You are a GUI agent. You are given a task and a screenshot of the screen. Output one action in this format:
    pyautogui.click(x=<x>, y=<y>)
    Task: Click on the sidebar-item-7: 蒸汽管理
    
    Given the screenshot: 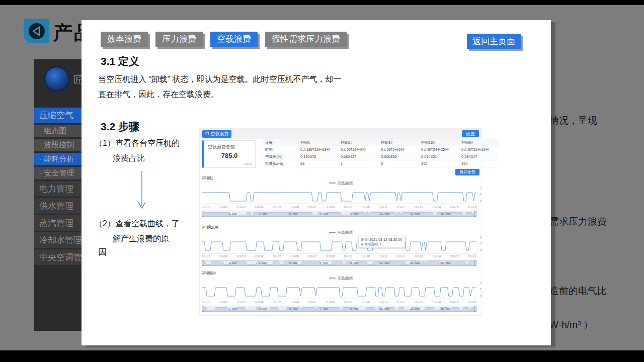 What is the action you would take?
    pyautogui.click(x=60, y=223)
    